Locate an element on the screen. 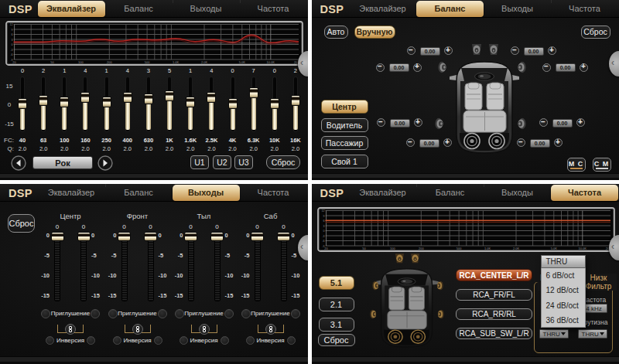 Image resolution: width=619 pixels, height=364 pixels. svg-text: 50 is located at coordinates (53, 62).